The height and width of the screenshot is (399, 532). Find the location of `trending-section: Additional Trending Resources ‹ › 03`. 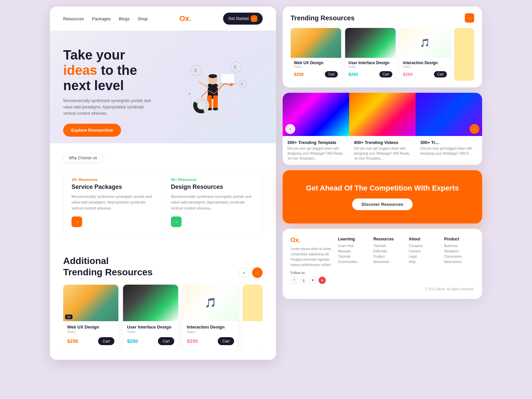

trending-section: Additional Trending Resources ‹ › 03 is located at coordinates (163, 303).